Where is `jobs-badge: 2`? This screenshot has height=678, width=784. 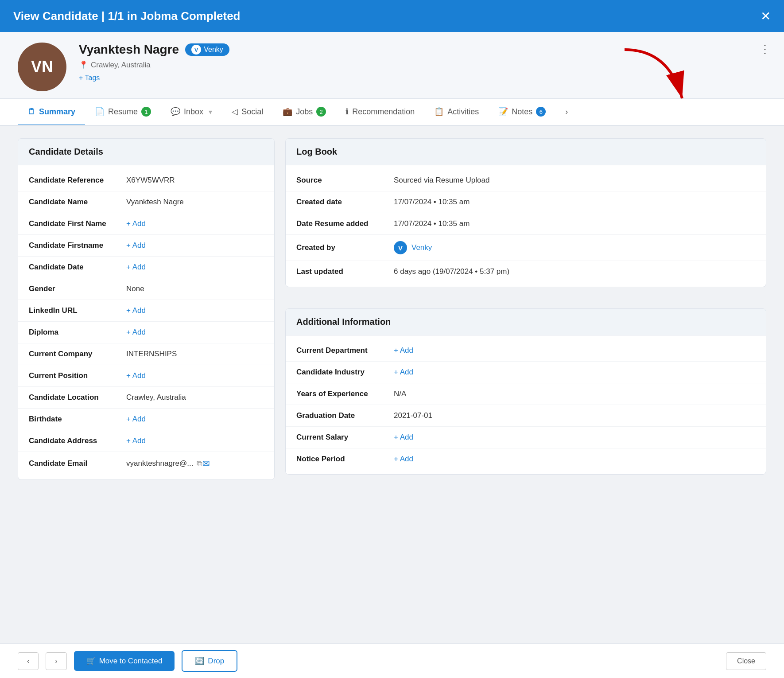
jobs-badge: 2 is located at coordinates (321, 112).